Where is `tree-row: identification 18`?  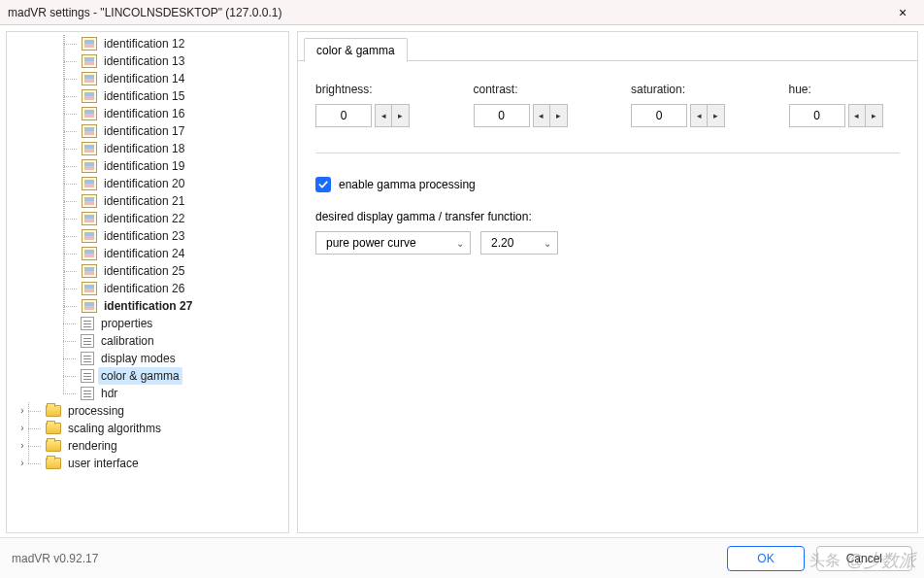 tree-row: identification 18 is located at coordinates (149, 149).